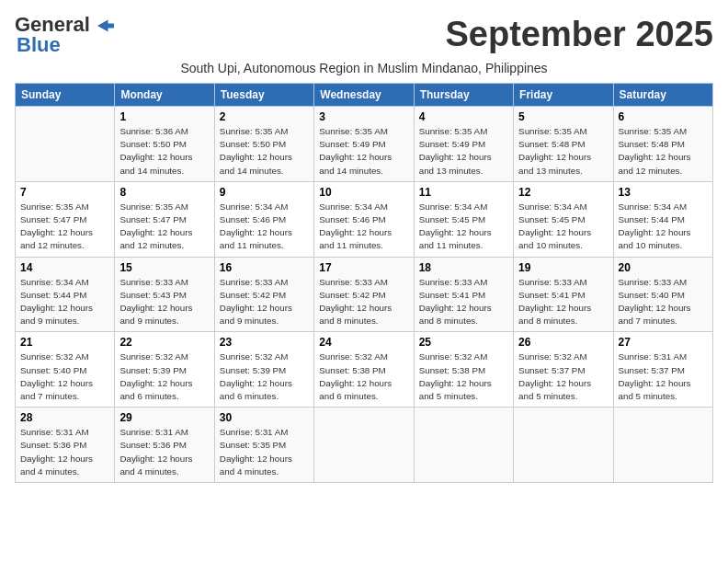 Image resolution: width=728 pixels, height=563 pixels. Describe the element at coordinates (164, 418) in the screenshot. I see `day-number: 29` at that location.